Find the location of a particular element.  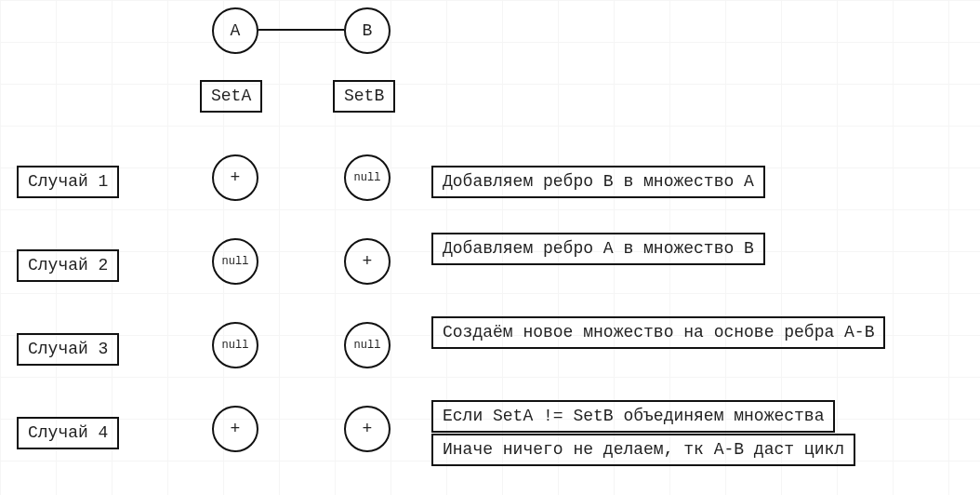

case-4-a-text: + is located at coordinates (236, 429).